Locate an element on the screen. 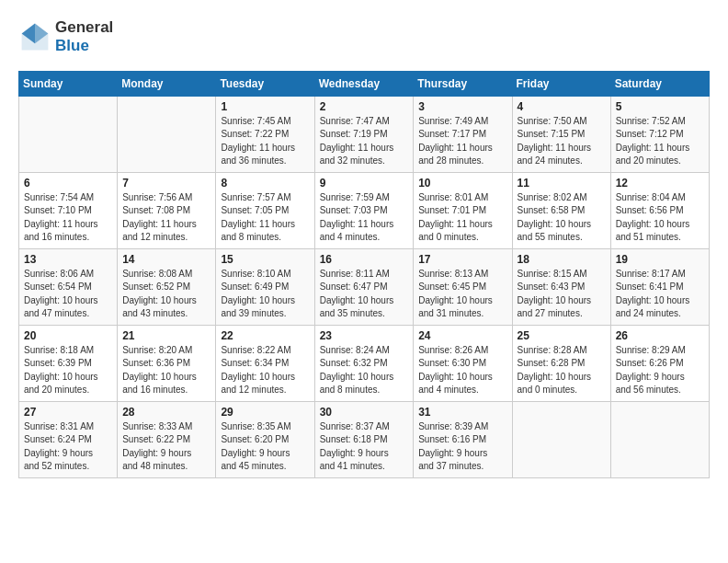  day-info: Sunrise: 8:06 AM Sunset: 6:54 PM Dayligh… is located at coordinates (68, 294).